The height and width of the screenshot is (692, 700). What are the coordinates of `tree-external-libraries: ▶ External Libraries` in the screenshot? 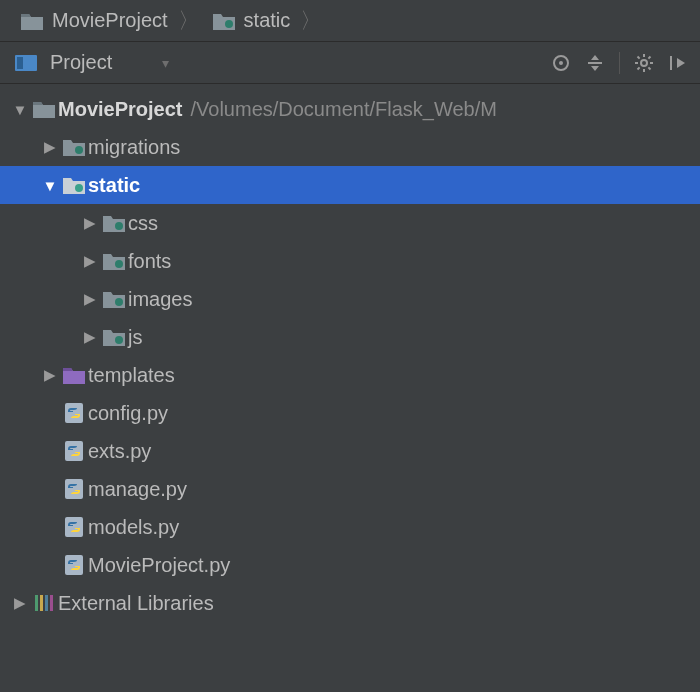 It's located at (350, 603).